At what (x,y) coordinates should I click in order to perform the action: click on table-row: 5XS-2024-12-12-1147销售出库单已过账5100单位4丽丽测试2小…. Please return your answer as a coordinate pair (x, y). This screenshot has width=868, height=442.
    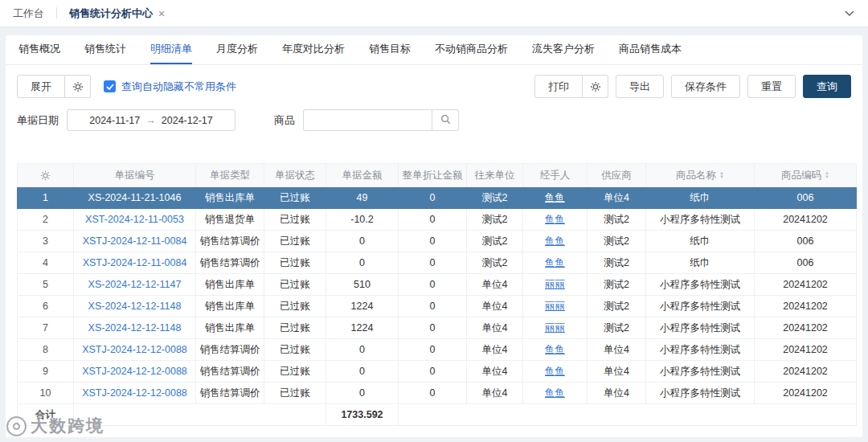
    Looking at the image, I should click on (437, 284).